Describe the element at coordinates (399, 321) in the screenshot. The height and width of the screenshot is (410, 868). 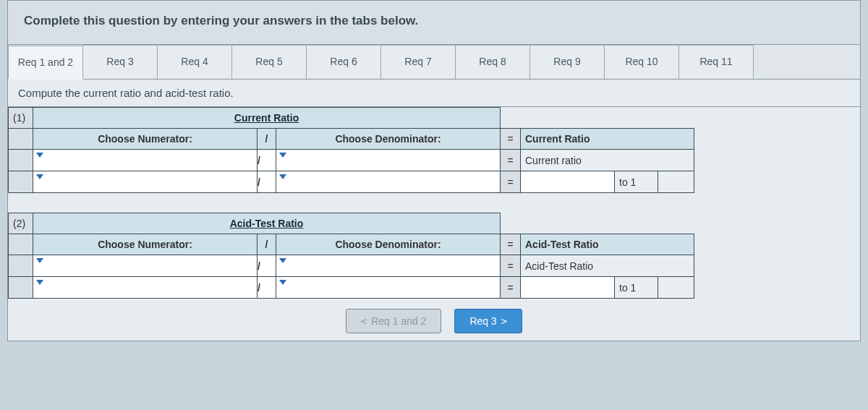
I see `prev-button-label: Req 1 and 2` at that location.